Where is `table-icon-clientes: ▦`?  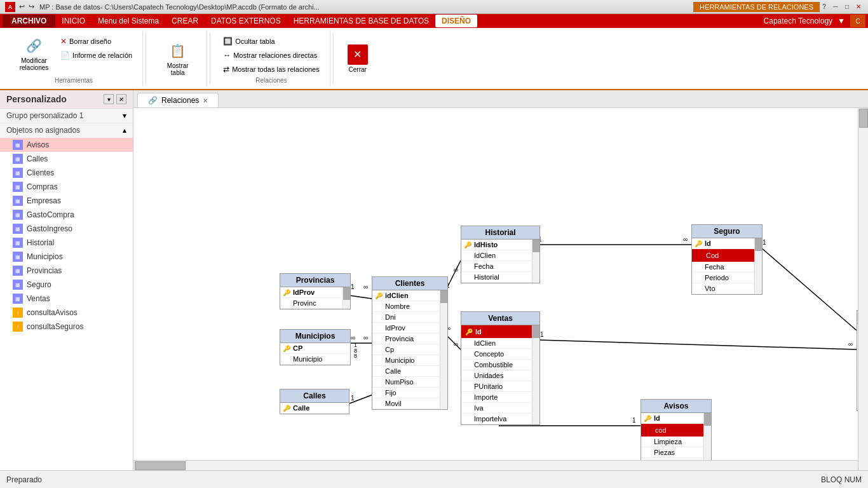
table-icon-clientes: ▦ is located at coordinates (18, 173).